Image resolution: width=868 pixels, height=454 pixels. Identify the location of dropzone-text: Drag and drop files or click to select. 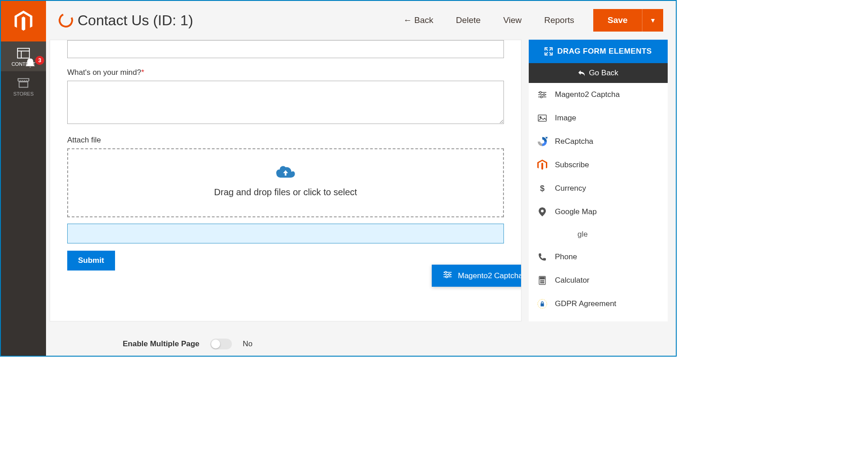
(286, 192).